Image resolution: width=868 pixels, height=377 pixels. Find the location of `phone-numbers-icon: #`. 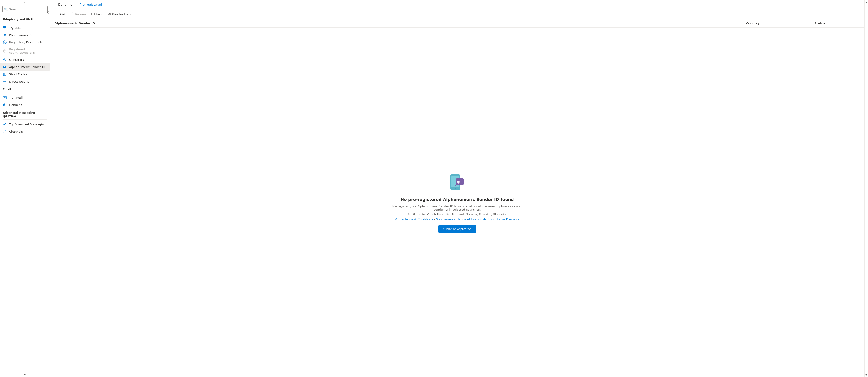

phone-numbers-icon: # is located at coordinates (5, 35).